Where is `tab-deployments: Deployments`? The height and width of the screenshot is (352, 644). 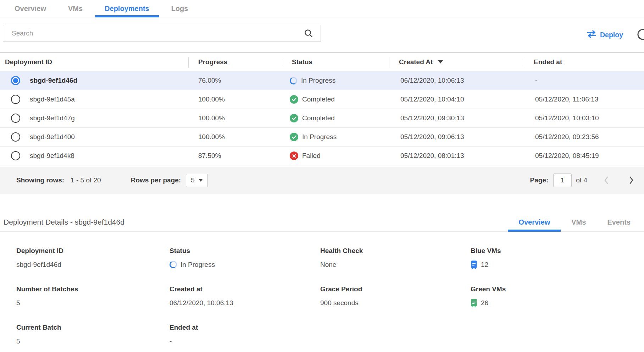
tab-deployments: Deployments is located at coordinates (127, 9).